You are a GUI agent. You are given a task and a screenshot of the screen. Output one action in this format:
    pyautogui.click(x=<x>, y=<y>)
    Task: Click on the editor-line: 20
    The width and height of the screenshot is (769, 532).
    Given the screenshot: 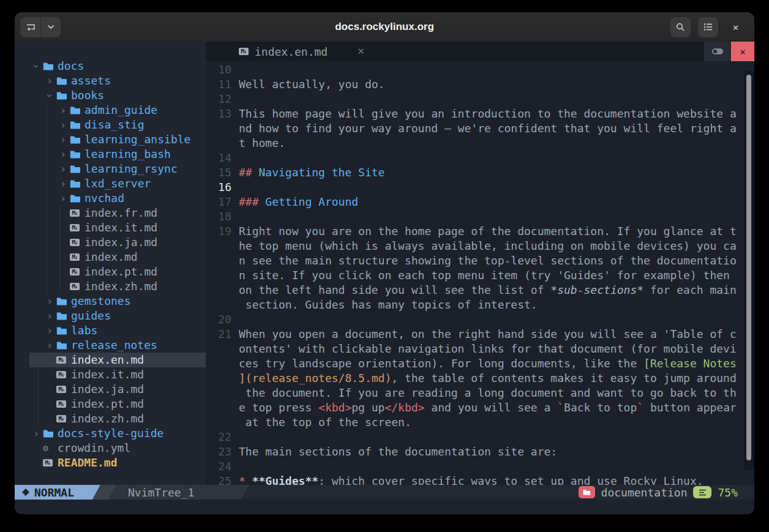 What is the action you would take?
    pyautogui.click(x=480, y=320)
    